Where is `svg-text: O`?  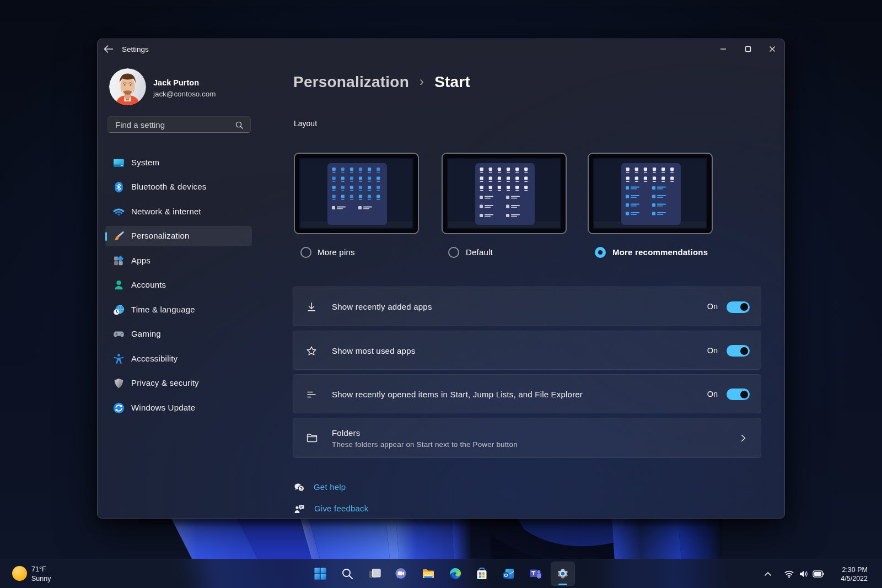
svg-text: O is located at coordinates (506, 575).